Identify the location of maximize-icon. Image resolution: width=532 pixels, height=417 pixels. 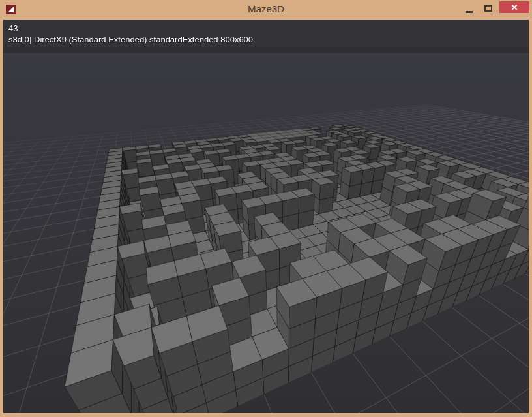
(488, 8).